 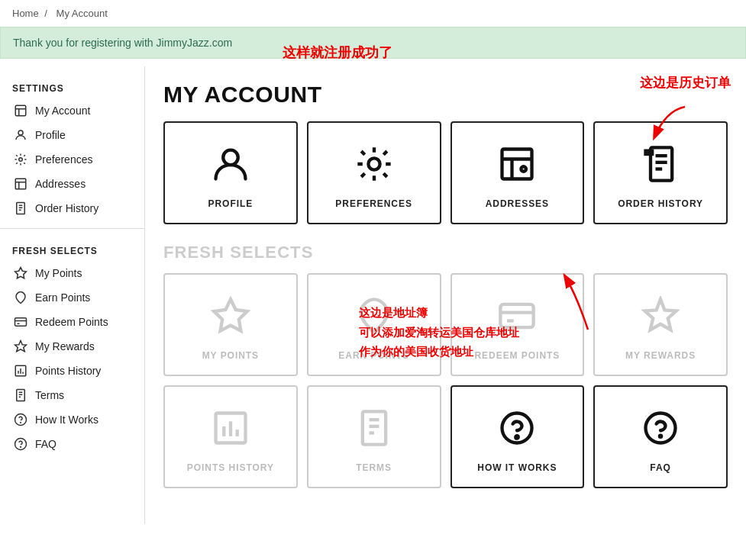 What do you see at coordinates (446, 95) in the screenshot?
I see `page-title: MY ACCOUNT` at bounding box center [446, 95].